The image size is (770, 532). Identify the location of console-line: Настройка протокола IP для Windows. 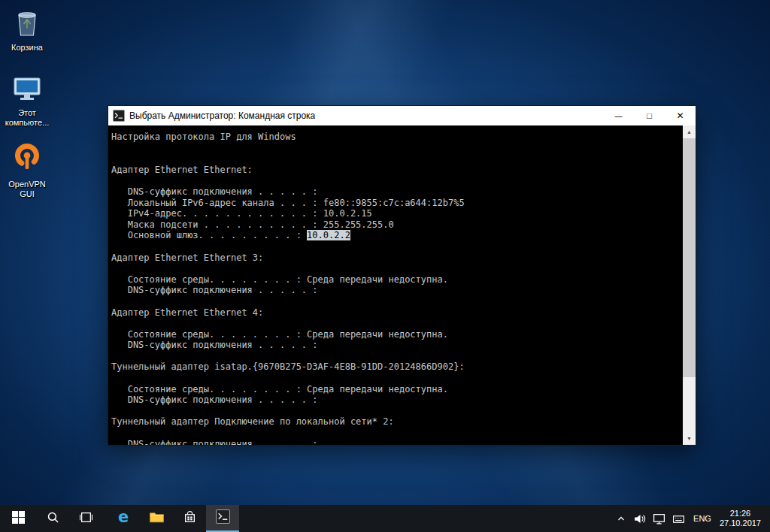
(397, 137).